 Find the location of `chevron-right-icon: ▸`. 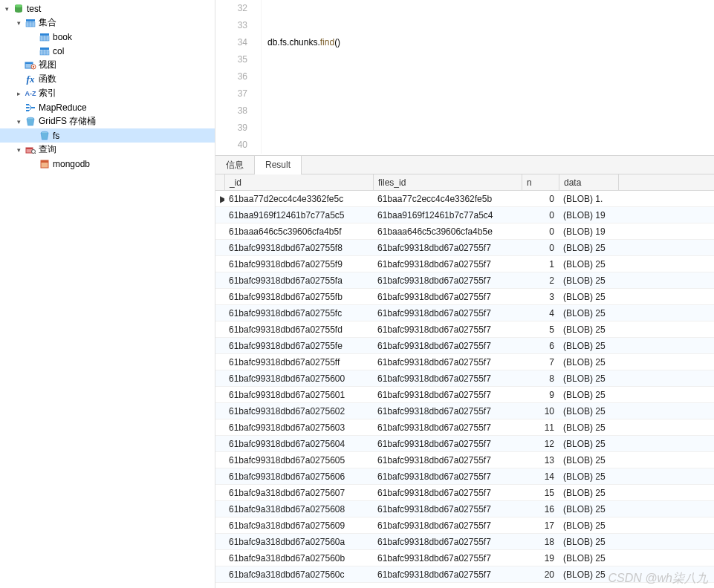

chevron-right-icon: ▸ is located at coordinates (19, 94).